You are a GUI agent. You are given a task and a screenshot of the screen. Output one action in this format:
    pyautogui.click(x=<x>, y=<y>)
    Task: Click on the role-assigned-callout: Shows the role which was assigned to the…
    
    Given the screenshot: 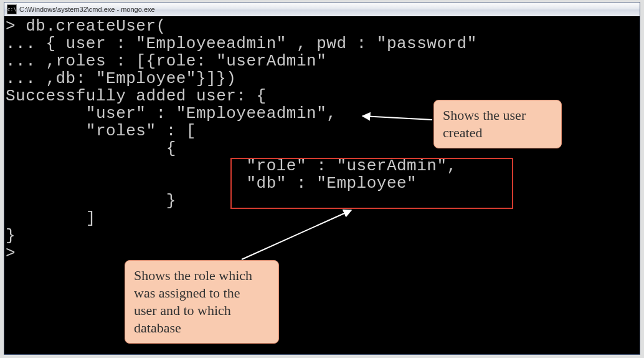 What is the action you would take?
    pyautogui.click(x=202, y=302)
    